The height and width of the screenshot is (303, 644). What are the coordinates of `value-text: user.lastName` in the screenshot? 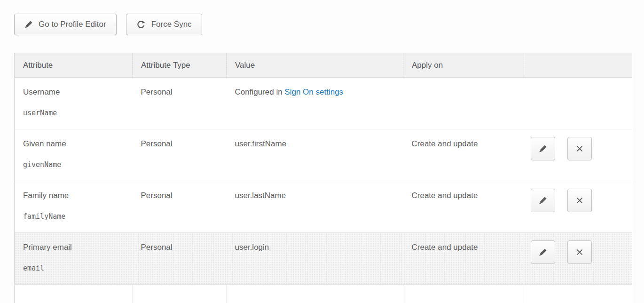 It's located at (260, 196).